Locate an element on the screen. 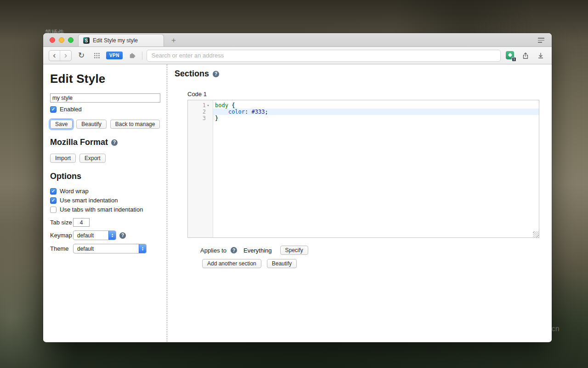 Image resolution: width=588 pixels, height=368 pixels. specify-button: Specify is located at coordinates (294, 250).